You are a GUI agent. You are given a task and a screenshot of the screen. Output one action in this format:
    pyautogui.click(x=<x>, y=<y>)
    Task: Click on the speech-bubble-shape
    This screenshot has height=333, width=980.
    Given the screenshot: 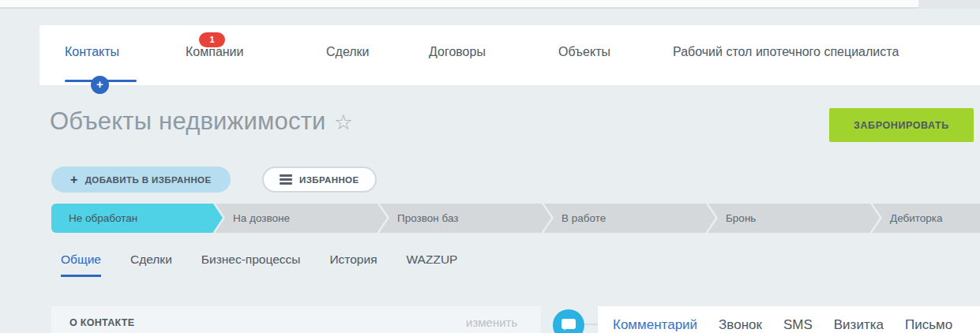 What is the action you would take?
    pyautogui.click(x=569, y=324)
    